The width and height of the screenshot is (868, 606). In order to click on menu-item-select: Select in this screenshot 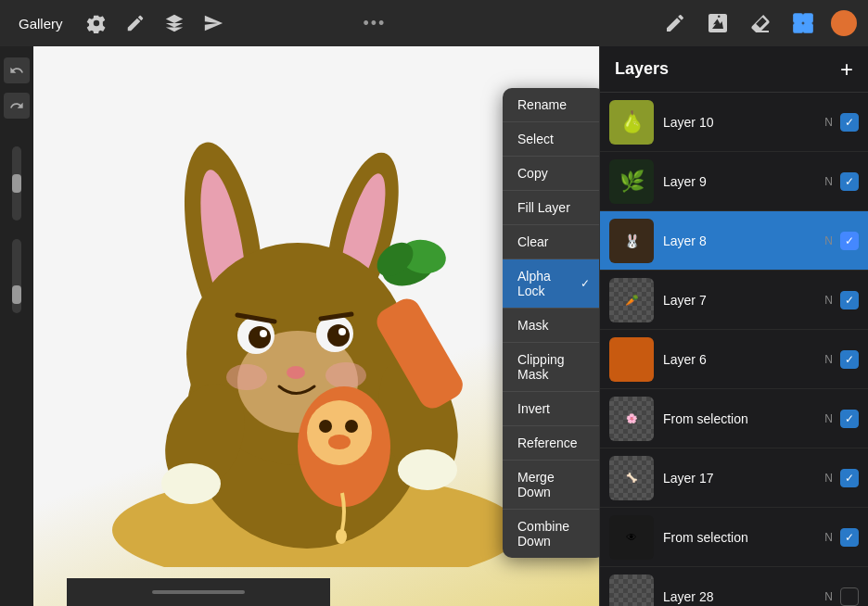, I will do `click(551, 139)`.